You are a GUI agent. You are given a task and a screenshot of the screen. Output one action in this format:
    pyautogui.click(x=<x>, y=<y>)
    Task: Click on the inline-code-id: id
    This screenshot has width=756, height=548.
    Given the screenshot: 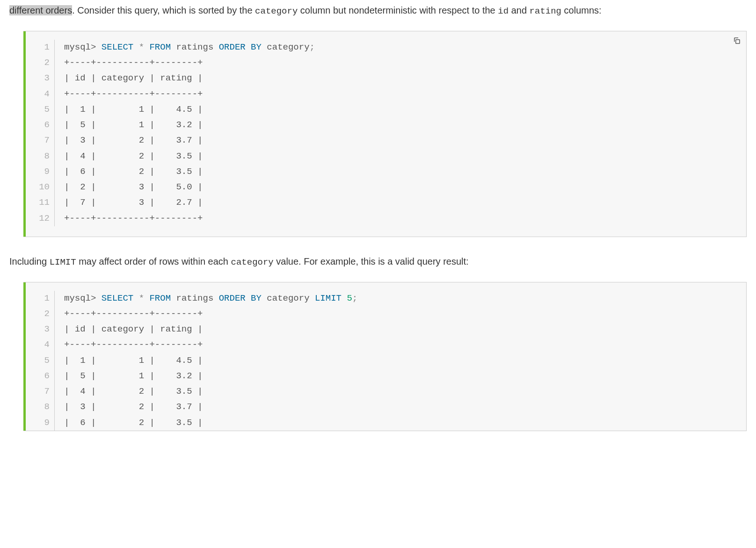 What is the action you would take?
    pyautogui.click(x=503, y=11)
    